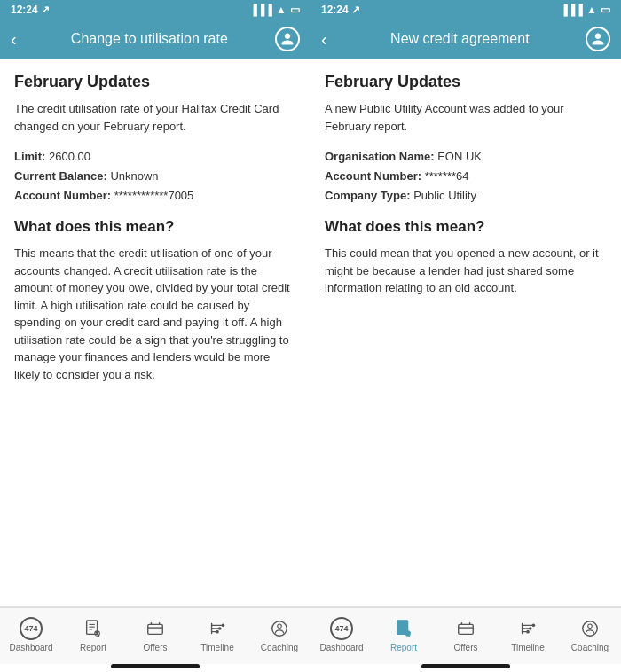  Describe the element at coordinates (342, 635) in the screenshot. I see `nav-dashboard-right: 474 Dashboard` at that location.